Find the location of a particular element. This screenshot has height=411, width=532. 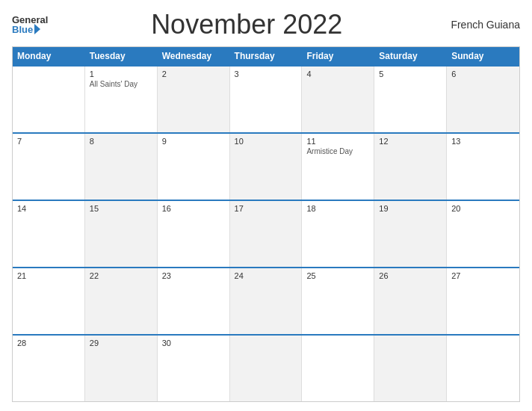

day-cell: 20 is located at coordinates (483, 234).